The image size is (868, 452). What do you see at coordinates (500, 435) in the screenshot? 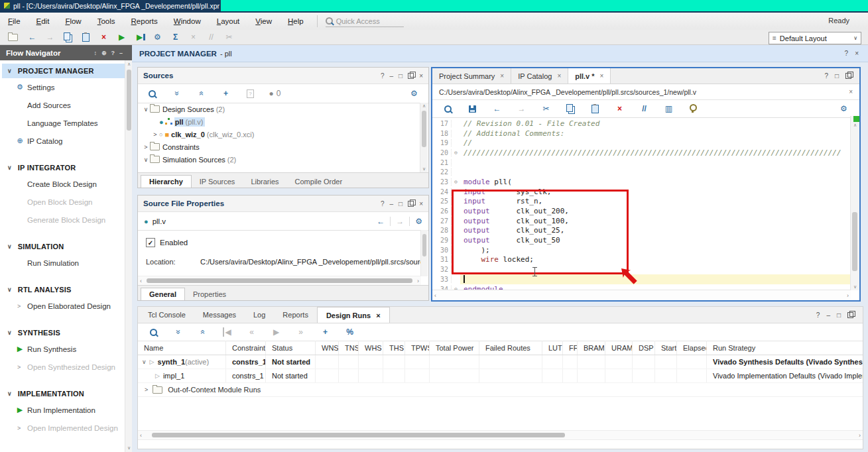
I see `design-runs-hscrollbar: ‹ ›` at bounding box center [500, 435].